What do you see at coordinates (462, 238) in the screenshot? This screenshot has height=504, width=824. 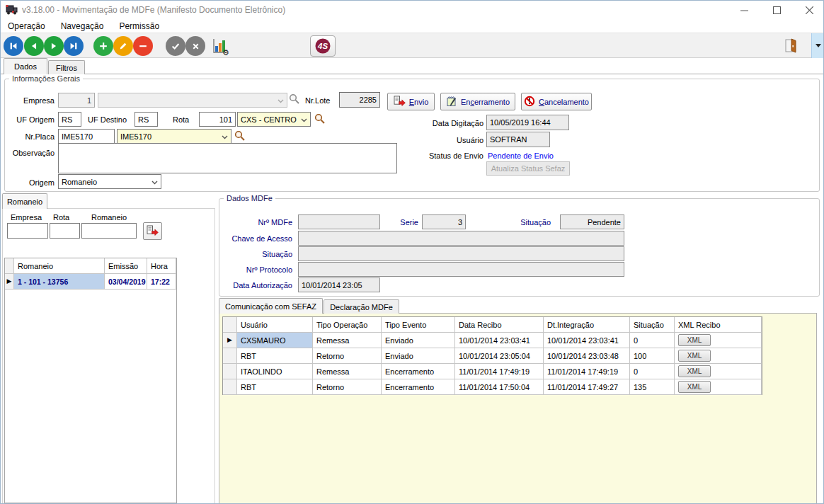 I see `chave-acesso-field` at bounding box center [462, 238].